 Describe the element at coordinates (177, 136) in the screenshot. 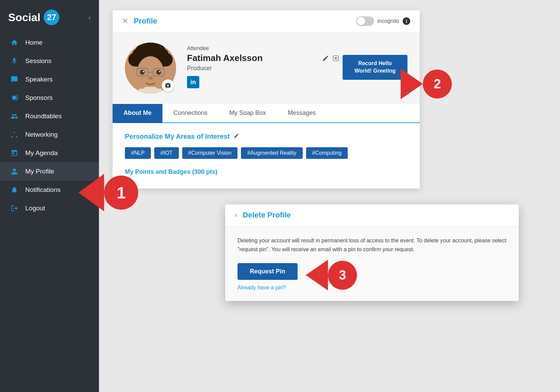

I see `areas-of-interest-title: Personalize My Areas of Interest` at that location.